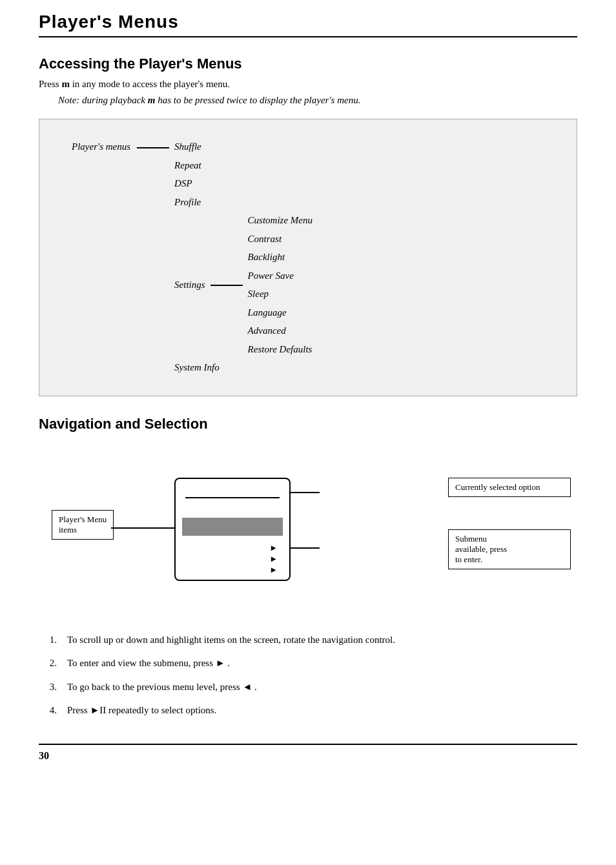 The image size is (616, 865). I want to click on screen-box: ► ► ►, so click(232, 529).